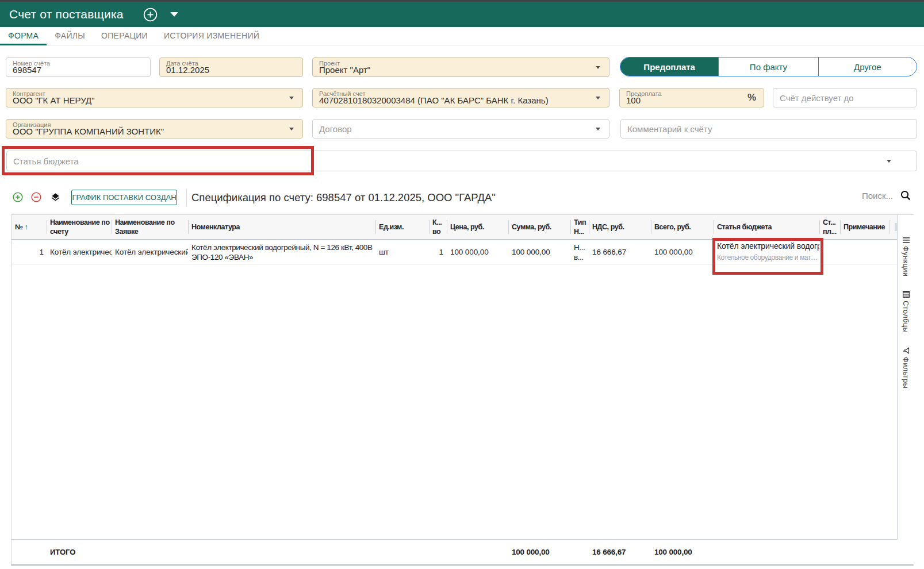 The height and width of the screenshot is (569, 924). Describe the element at coordinates (906, 294) in the screenshot. I see `columns-icon` at that location.